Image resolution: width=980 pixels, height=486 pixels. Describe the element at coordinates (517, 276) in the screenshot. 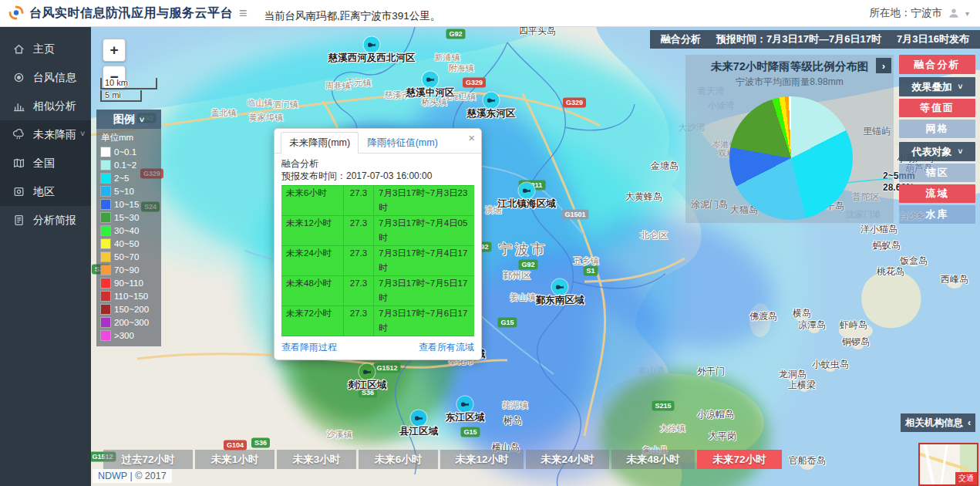

I see `map-label: 鄞州区` at that location.